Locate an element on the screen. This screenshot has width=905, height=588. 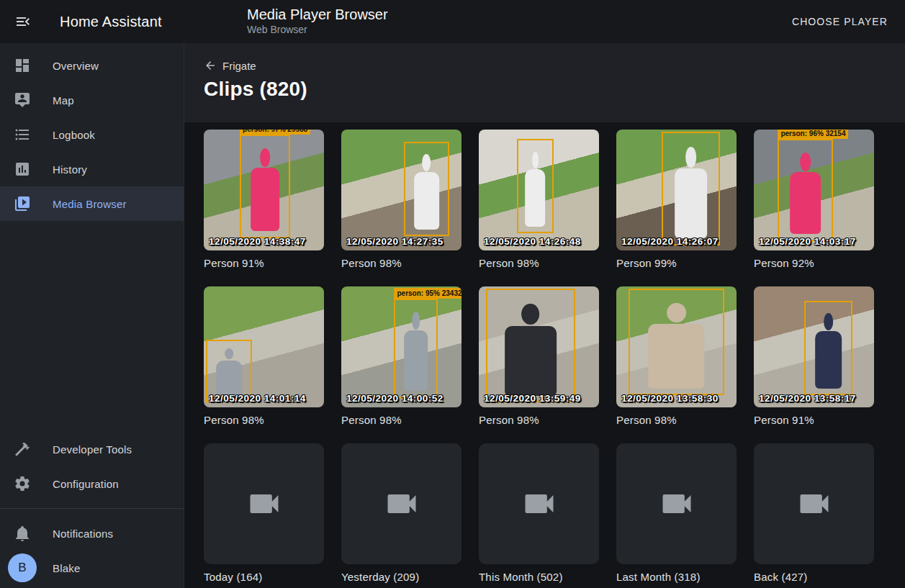
clip-thumbnail: 12/05/2020 13:58:17 is located at coordinates (814, 347).